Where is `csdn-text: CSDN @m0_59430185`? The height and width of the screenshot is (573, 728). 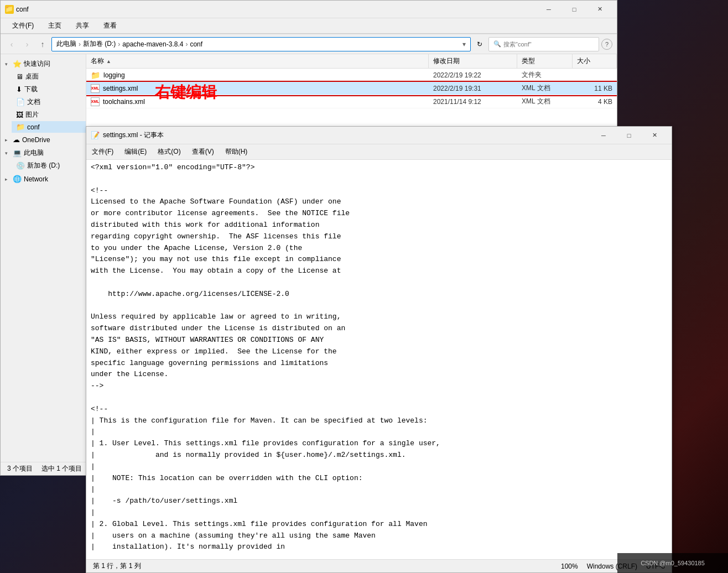 csdn-text: CSDN @m0_59430185 is located at coordinates (673, 563).